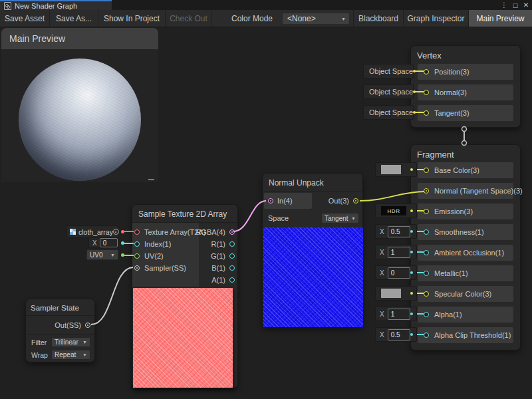 This screenshot has width=532, height=399. What do you see at coordinates (250, 216) in the screenshot?
I see `wire-rgba-to-in` at bounding box center [250, 216].